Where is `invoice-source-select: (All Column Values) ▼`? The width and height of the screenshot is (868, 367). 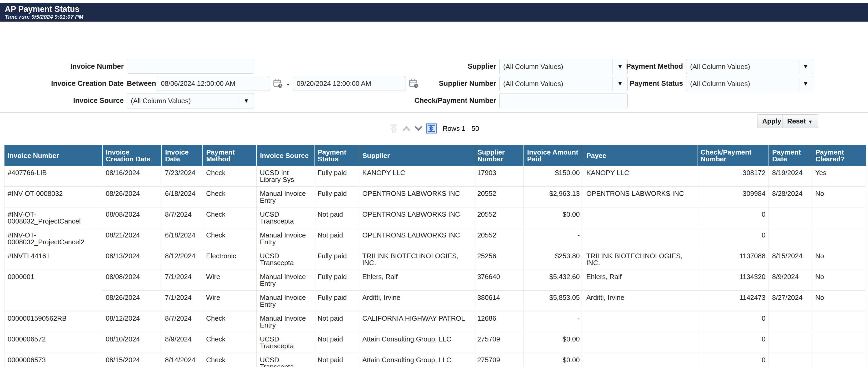 invoice-source-select: (All Column Values) ▼ is located at coordinates (190, 101).